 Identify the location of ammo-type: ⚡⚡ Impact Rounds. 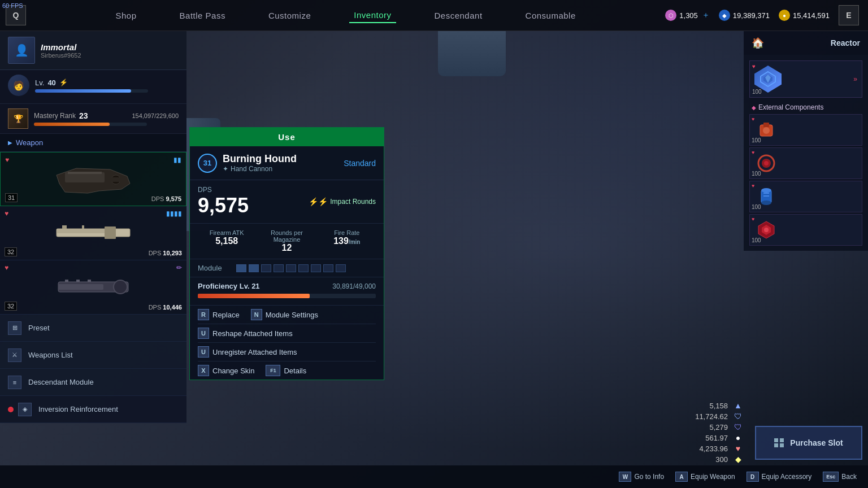
(342, 202).